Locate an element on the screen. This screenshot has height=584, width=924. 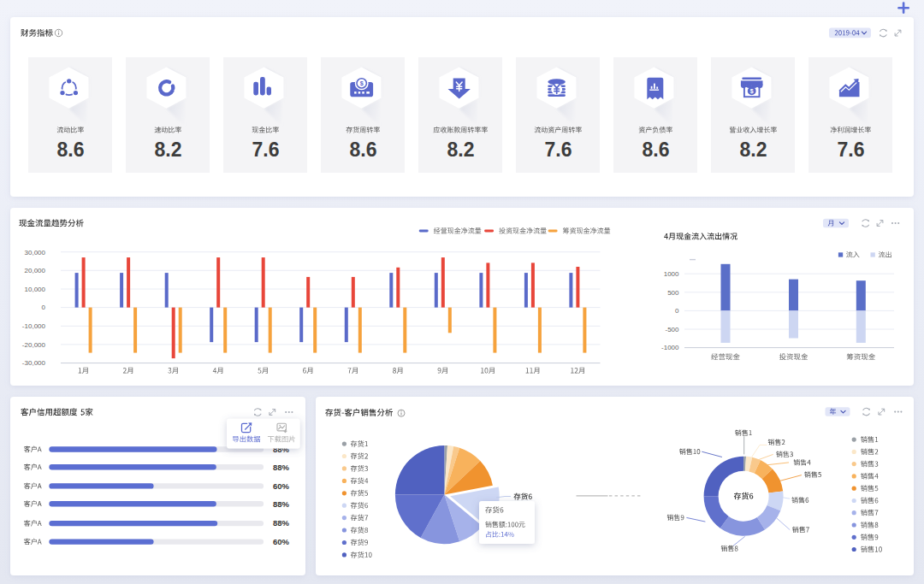
svg-text: 20,000 is located at coordinates (36, 270).